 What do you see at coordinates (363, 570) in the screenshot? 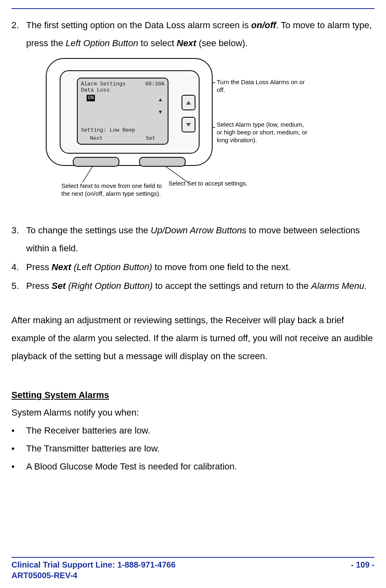
I see `footer-page-number: - 109 -` at bounding box center [363, 570].